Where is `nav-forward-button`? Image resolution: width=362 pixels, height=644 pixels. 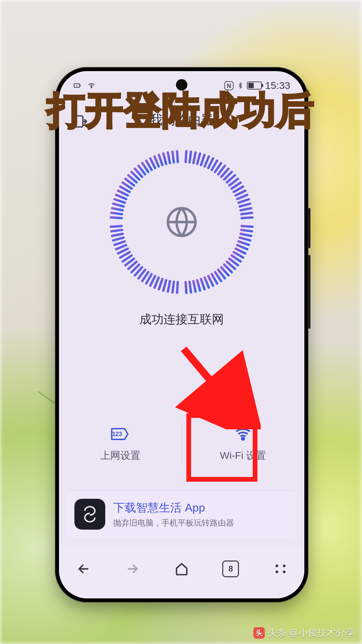 nav-forward-button is located at coordinates (133, 569).